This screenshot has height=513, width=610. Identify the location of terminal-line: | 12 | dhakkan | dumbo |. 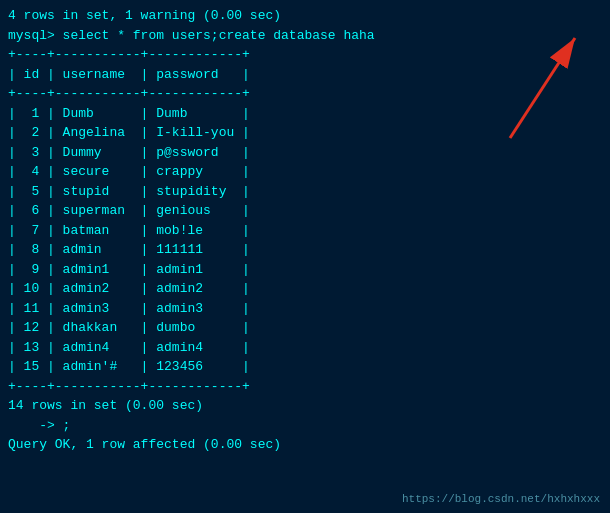
(305, 328).